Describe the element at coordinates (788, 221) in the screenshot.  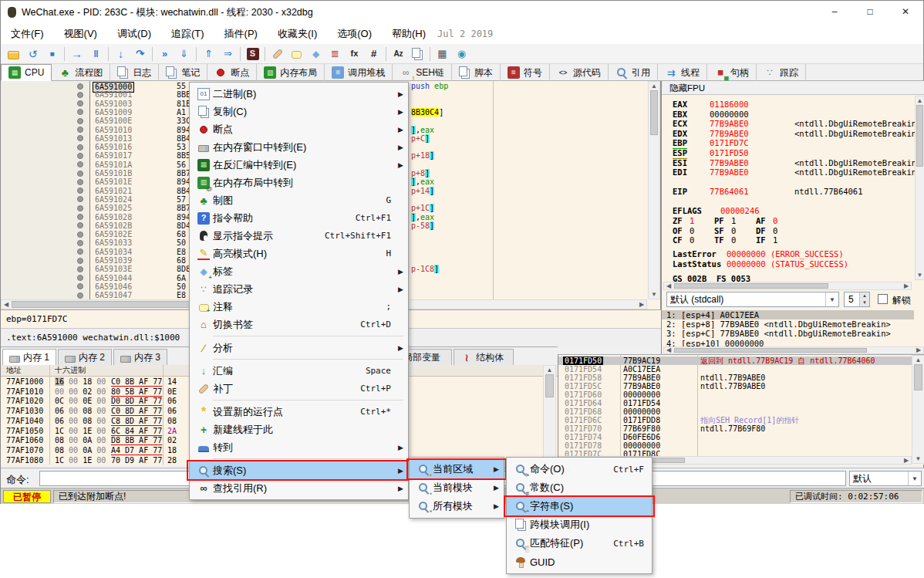
I see `flags-row: ZF1PF1AF0` at that location.